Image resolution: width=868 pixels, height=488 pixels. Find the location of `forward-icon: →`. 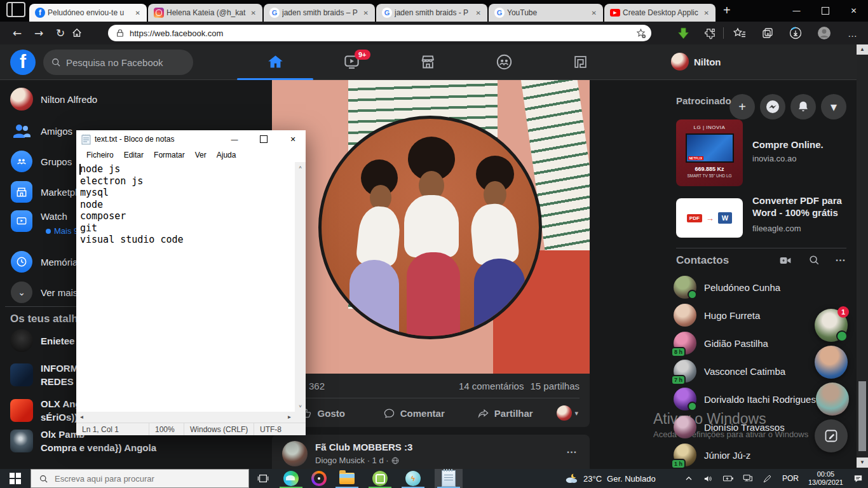

forward-icon: → is located at coordinates (39, 33).